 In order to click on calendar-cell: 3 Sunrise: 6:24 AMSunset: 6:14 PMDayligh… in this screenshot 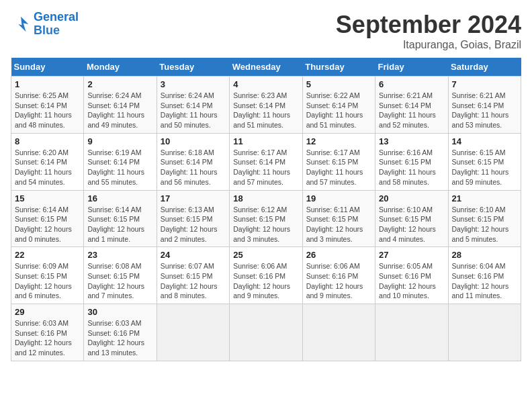, I will do `click(193, 105)`.